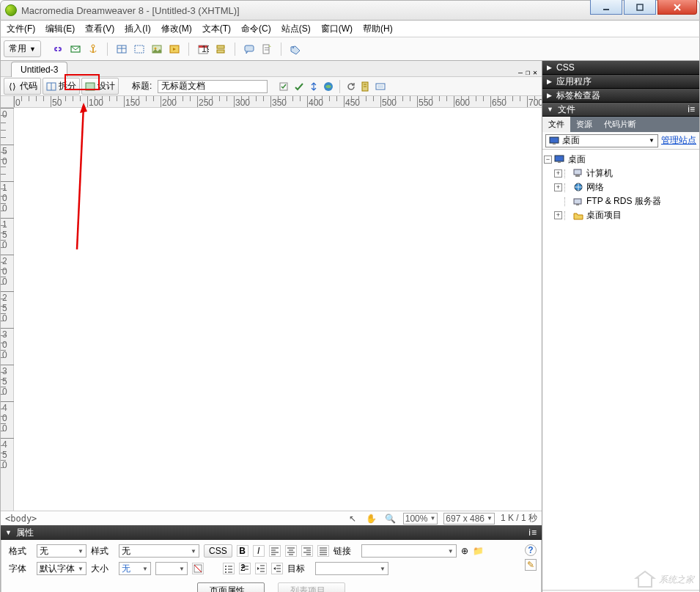 The height and width of the screenshot is (592, 700). Describe the element at coordinates (284, 87) in the screenshot. I see `validate-icon` at that location.